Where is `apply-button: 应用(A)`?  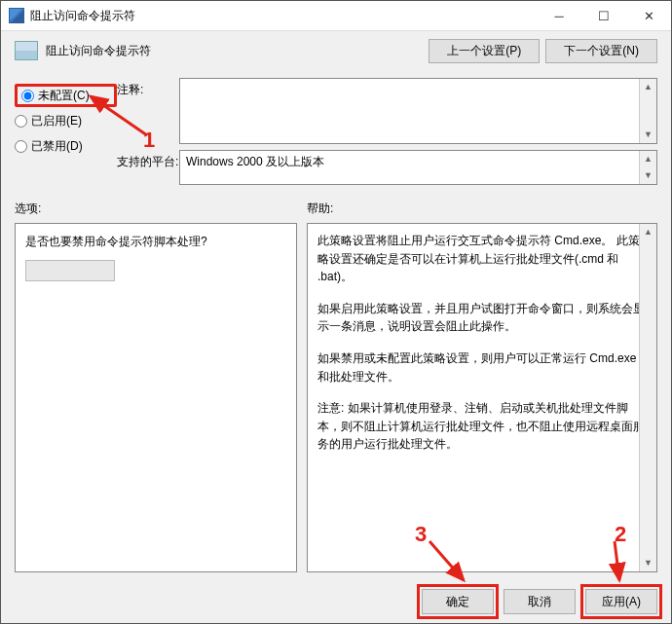
apply-button: 应用(A) is located at coordinates (621, 602).